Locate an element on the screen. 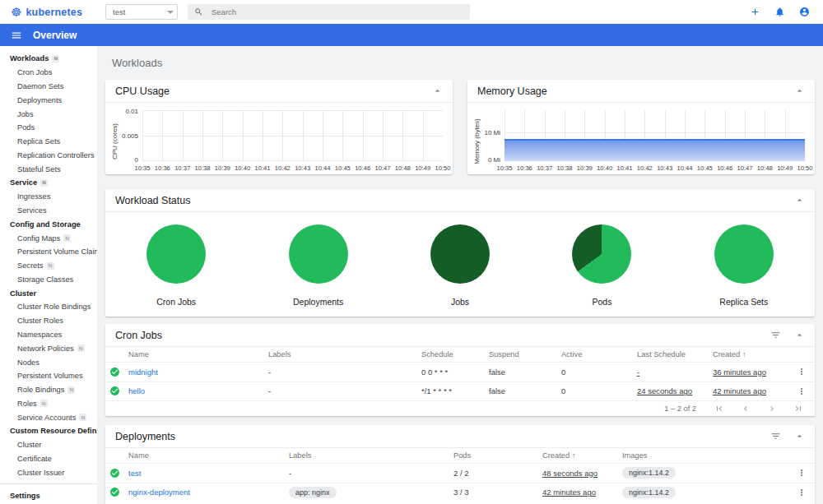 This screenshot has width=823, height=504. column-header-images: Images is located at coordinates (708, 455).